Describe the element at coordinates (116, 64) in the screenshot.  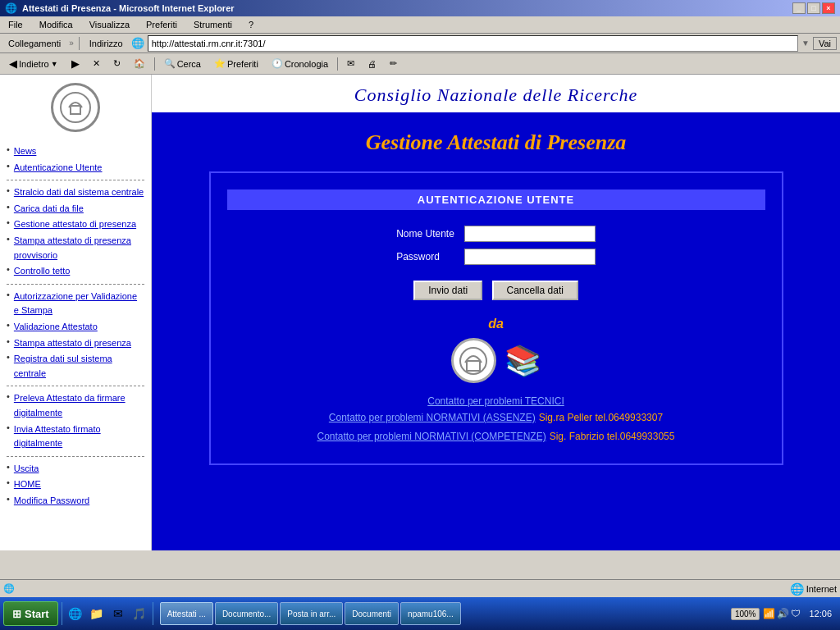
I see `refresh-button: ↻` at that location.